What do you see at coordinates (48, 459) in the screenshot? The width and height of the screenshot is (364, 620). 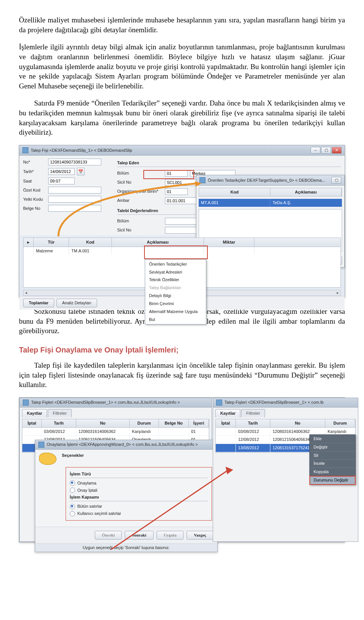 I see `wizard-icon` at bounding box center [48, 459].